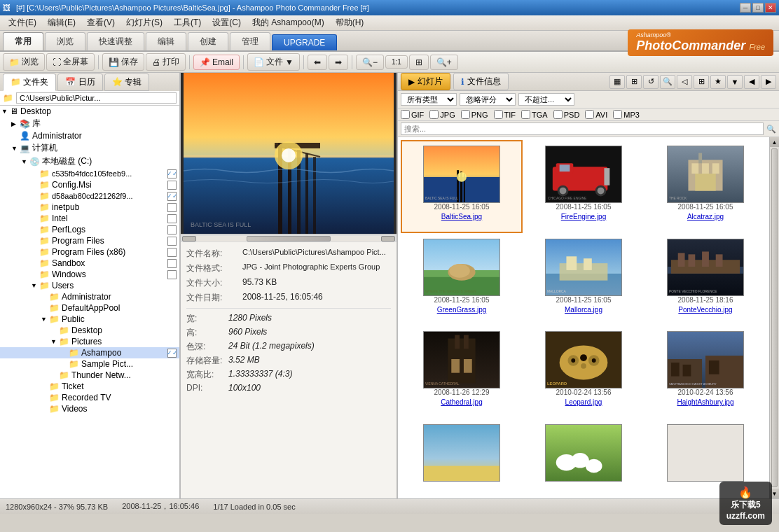 This screenshot has width=779, height=532. Describe the element at coordinates (584, 186) in the screenshot. I see `thumbnail-item: CHICAGO FIRE ENGINE 2008-11-25 16:05 Fir…` at that location.